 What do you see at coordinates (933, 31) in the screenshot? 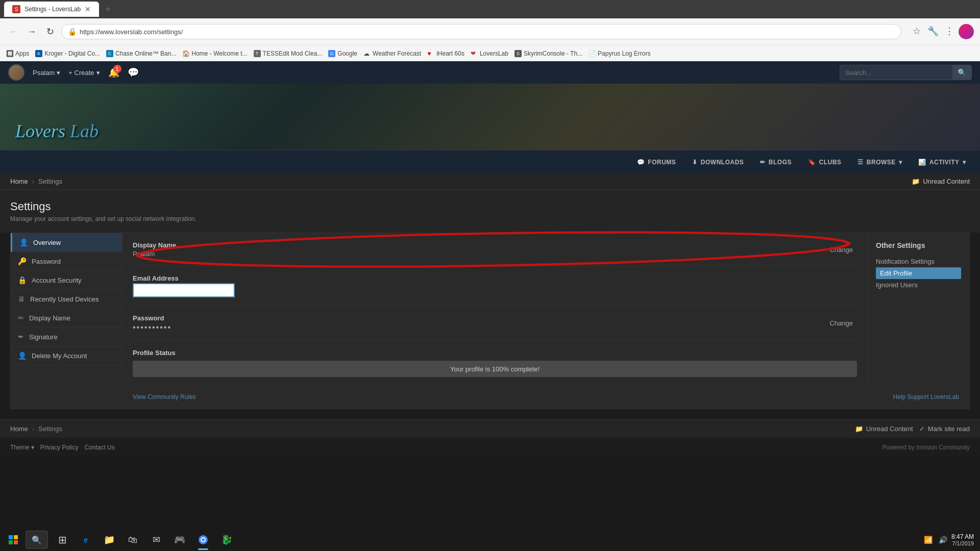
I see `extensions-button: 🔧` at bounding box center [933, 31].